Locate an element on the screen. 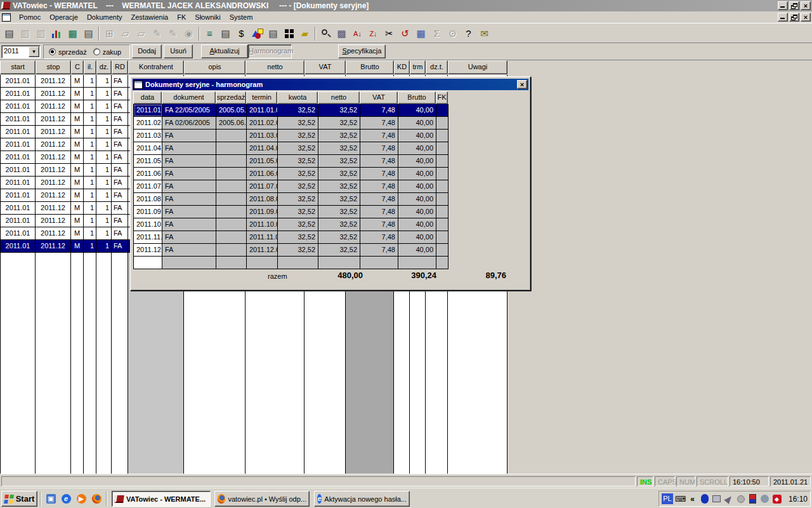 The image size is (812, 508). search-icon is located at coordinates (326, 34).